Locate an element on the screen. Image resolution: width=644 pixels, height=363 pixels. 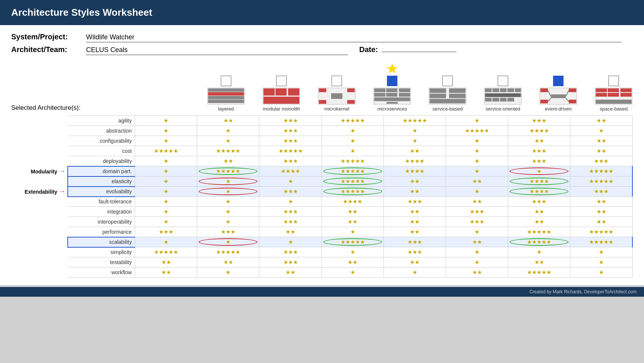
cell-fault-tolerance-7: ★★ is located at coordinates (601, 202).